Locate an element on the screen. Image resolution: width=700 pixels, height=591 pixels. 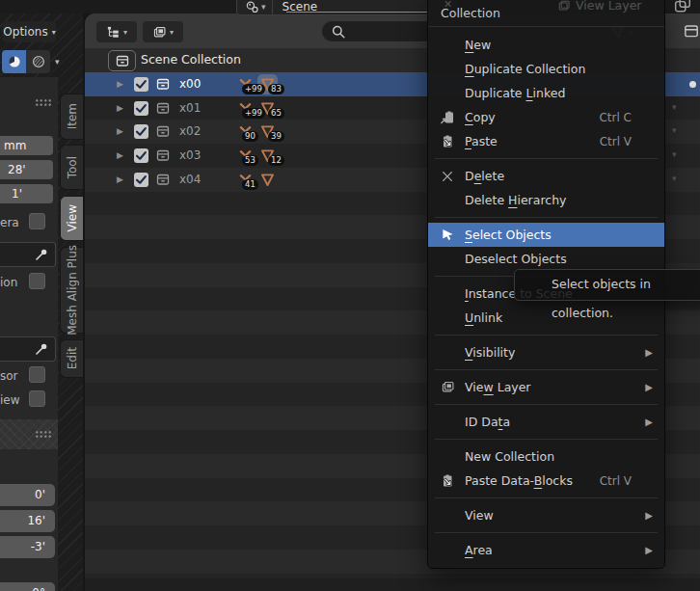
menu-item-label: ID Data is located at coordinates (488, 422).